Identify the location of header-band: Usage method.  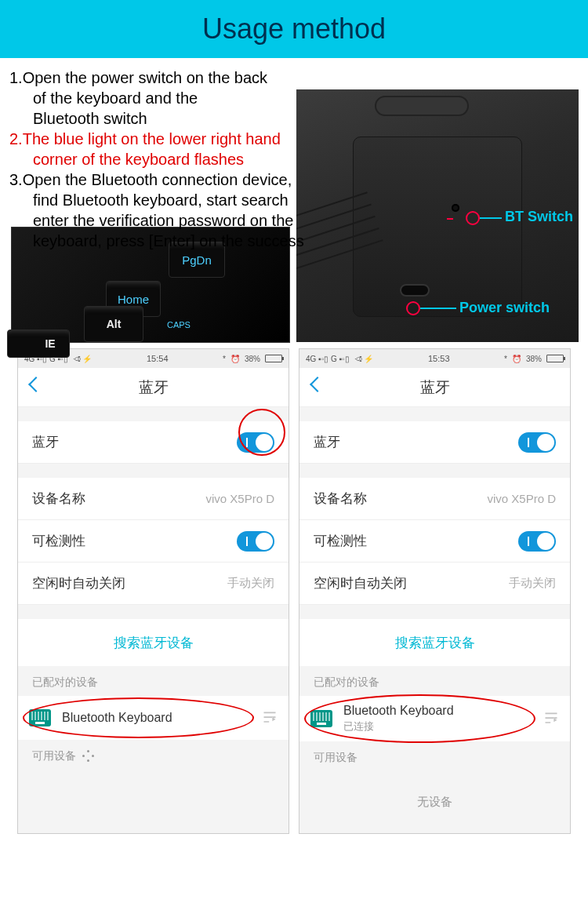
(294, 29).